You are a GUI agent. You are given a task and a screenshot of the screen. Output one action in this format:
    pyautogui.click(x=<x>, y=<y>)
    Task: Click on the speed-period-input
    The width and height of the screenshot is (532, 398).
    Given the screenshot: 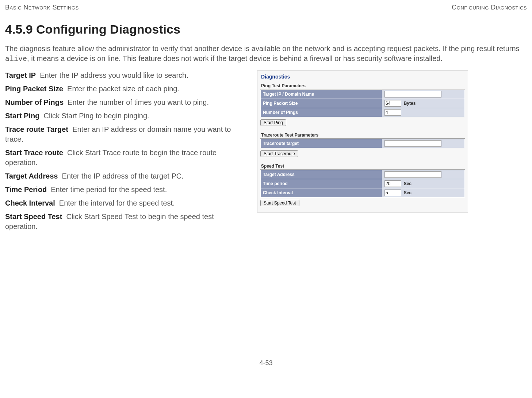 What is the action you would take?
    pyautogui.click(x=393, y=184)
    